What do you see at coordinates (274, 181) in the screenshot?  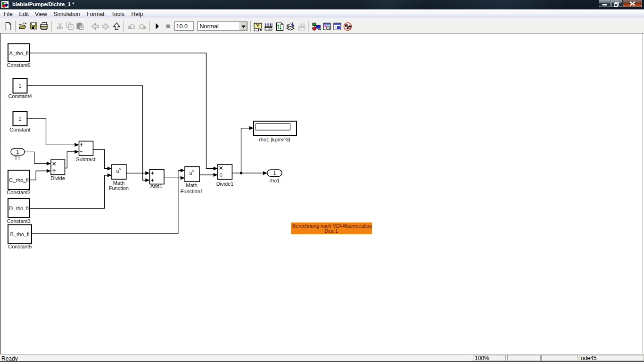 I see `svg-text: rho1` at bounding box center [274, 181].